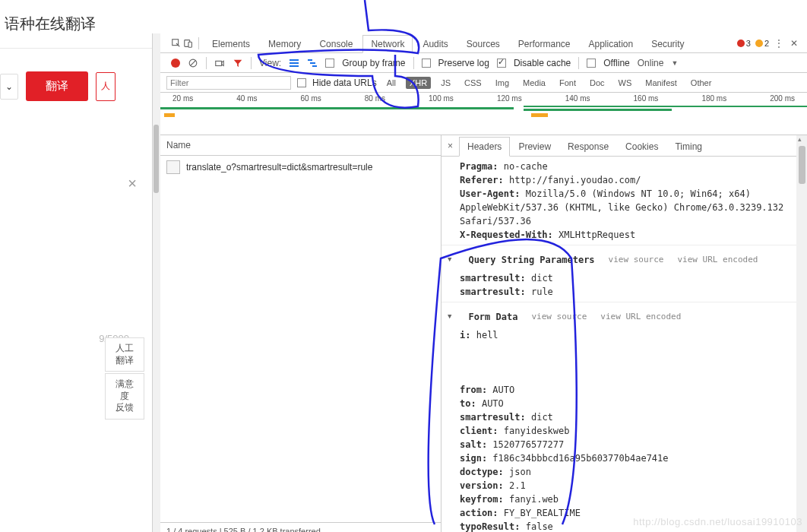 The width and height of the screenshot is (807, 532). What do you see at coordinates (641, 318) in the screenshot?
I see `view-url-encoded-link-2: view URL encoded` at bounding box center [641, 318].